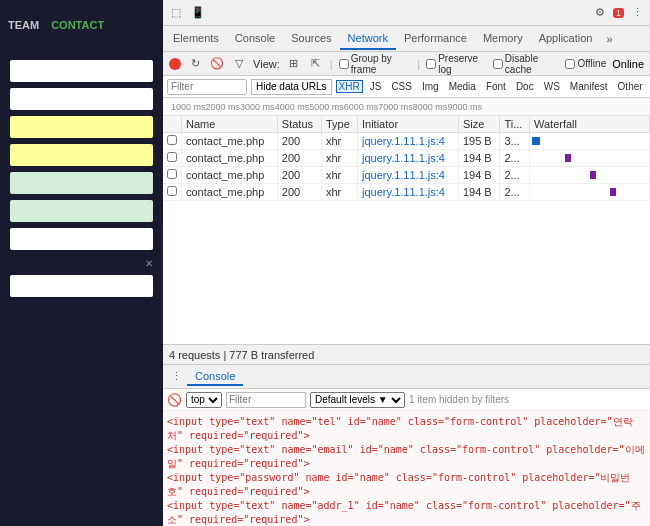 This screenshot has width=650, height=526. I want to click on col-status: Status, so click(299, 124).